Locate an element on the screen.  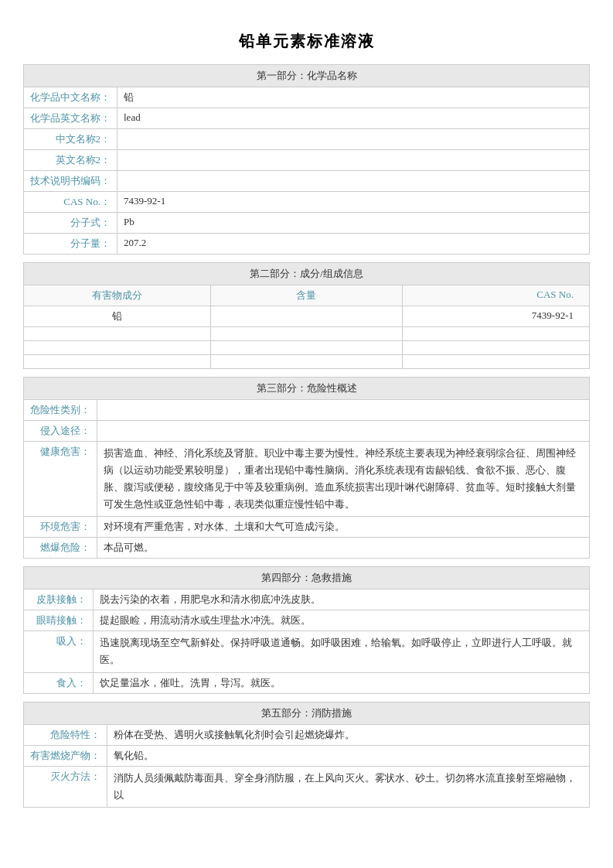
table-row: 燃爆危险： 本品可燃。 is located at coordinates (307, 548).